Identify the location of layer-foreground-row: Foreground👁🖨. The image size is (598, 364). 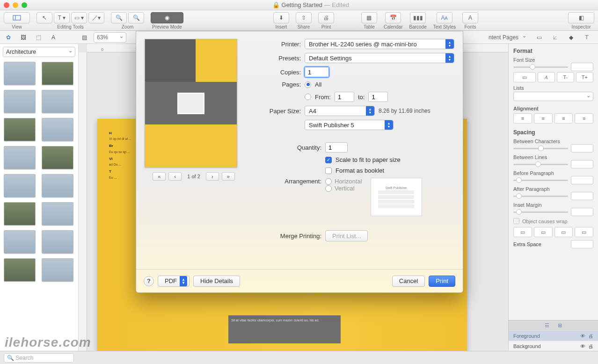
(553, 335).